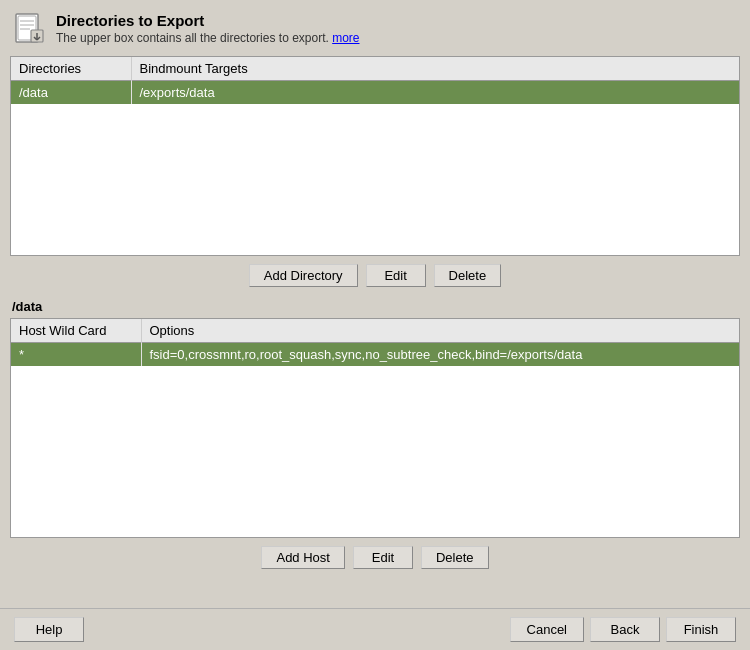 Image resolution: width=750 pixels, height=650 pixels. What do you see at coordinates (625, 630) in the screenshot?
I see `back-button: Back` at bounding box center [625, 630].